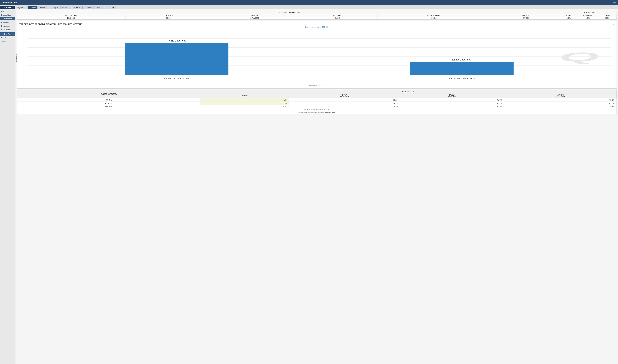 This screenshot has height=364, width=618. What do you see at coordinates (317, 103) in the screenshot?
I see `table-row: 475-500 29.0% 34.2% 45.9% 42.2%` at bounding box center [317, 103].